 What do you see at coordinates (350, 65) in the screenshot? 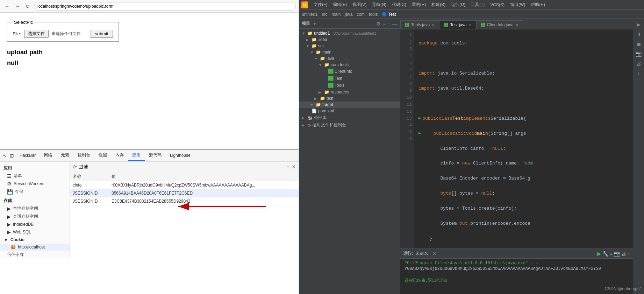
I see `tree-item-com-tools: ▼ 📁 com.tools` at bounding box center [350, 65].